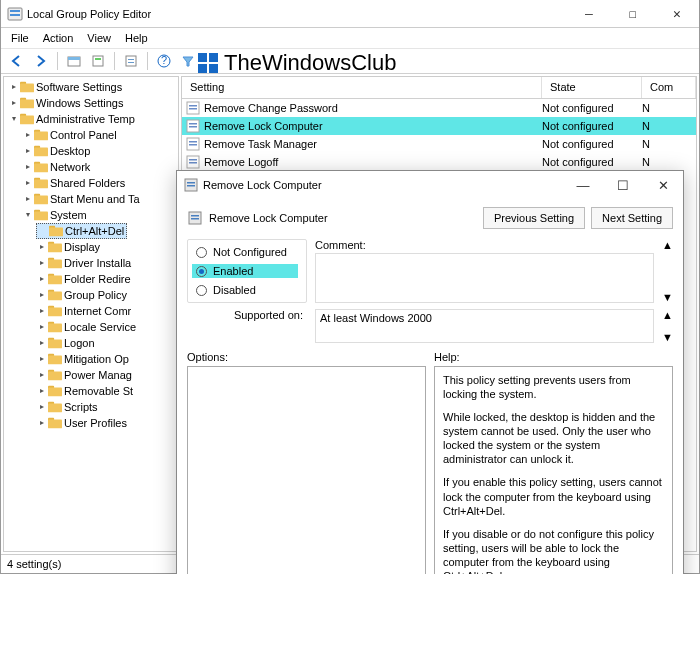  Describe the element at coordinates (65, 87) in the screenshot. I see `tree-item: ▸Software Settings` at that location.